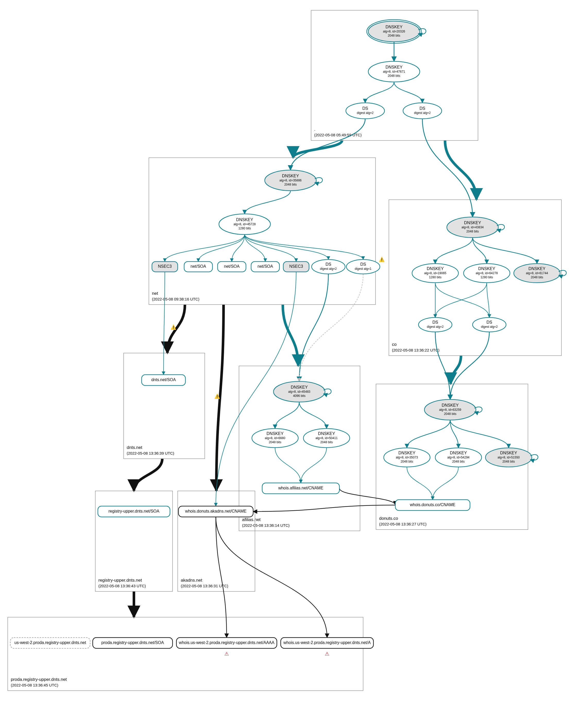 Image resolution: width=581 pixels, height=728 pixels. Describe the element at coordinates (327, 643) in the screenshot. I see `node-text: whois.us-west-2.proda.registry-upper.dnt…` at that location.